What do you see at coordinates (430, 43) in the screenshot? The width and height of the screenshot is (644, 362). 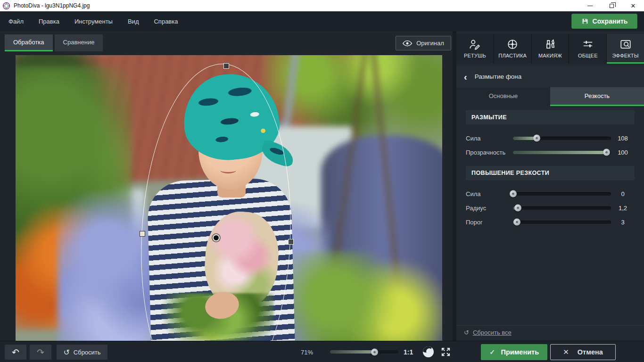 I see `original-button-label: Оригинал` at bounding box center [430, 43].